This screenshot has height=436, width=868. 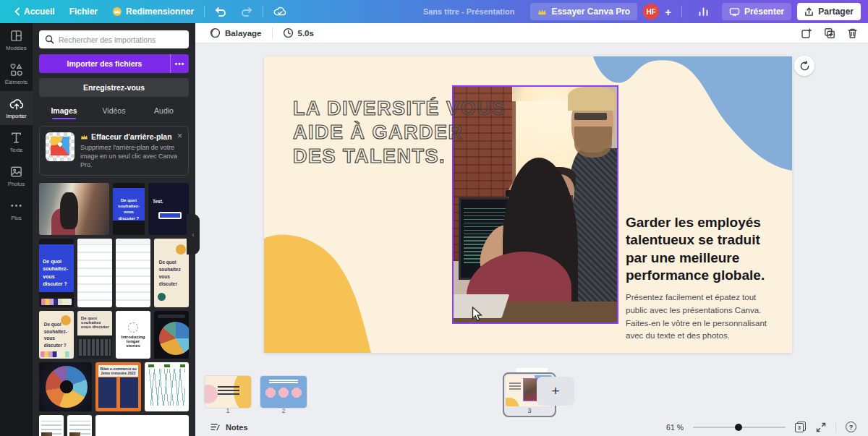 What do you see at coordinates (132, 137) in the screenshot?
I see `promo-title-row: Effaceur d'arrière-plan` at bounding box center [132, 137].